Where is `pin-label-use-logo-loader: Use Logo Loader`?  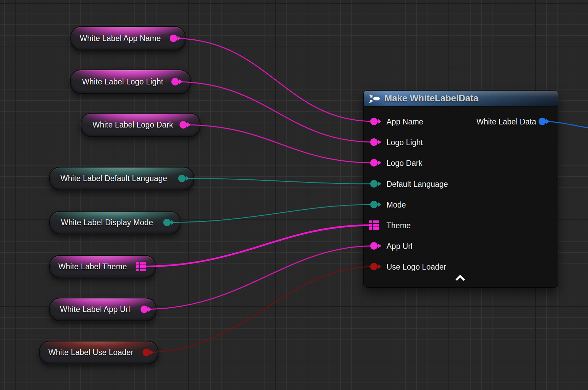
pin-label-use-logo-loader: Use Logo Loader is located at coordinates (416, 267).